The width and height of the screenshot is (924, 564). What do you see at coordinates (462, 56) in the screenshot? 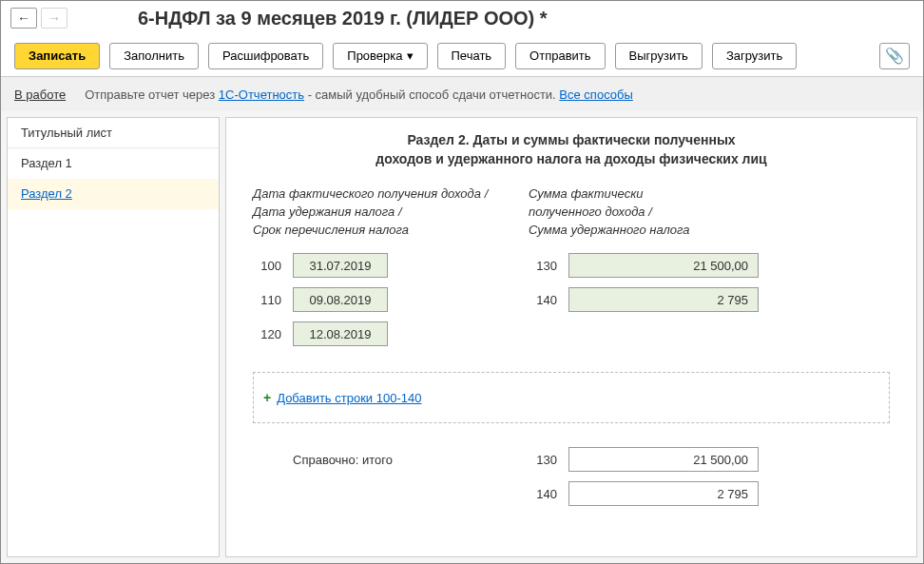
I see `toolbar: Записать Заполнить Расшифровать Проверка…` at bounding box center [462, 56].